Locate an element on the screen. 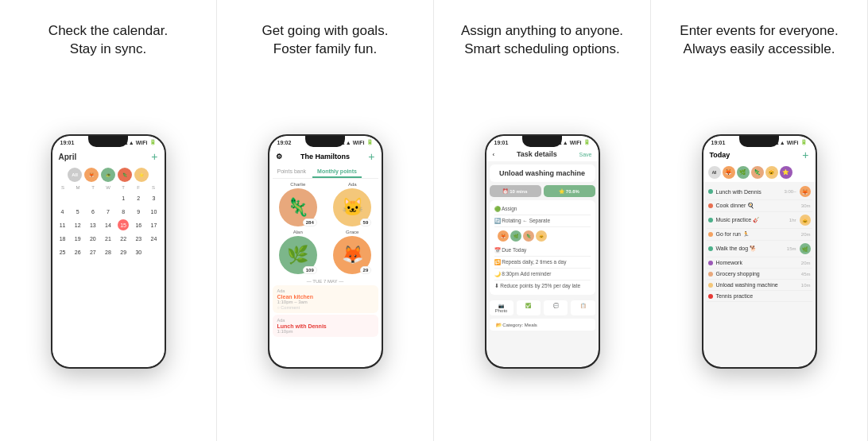 The image size is (868, 441). cal-cell-25: 25 is located at coordinates (63, 252).